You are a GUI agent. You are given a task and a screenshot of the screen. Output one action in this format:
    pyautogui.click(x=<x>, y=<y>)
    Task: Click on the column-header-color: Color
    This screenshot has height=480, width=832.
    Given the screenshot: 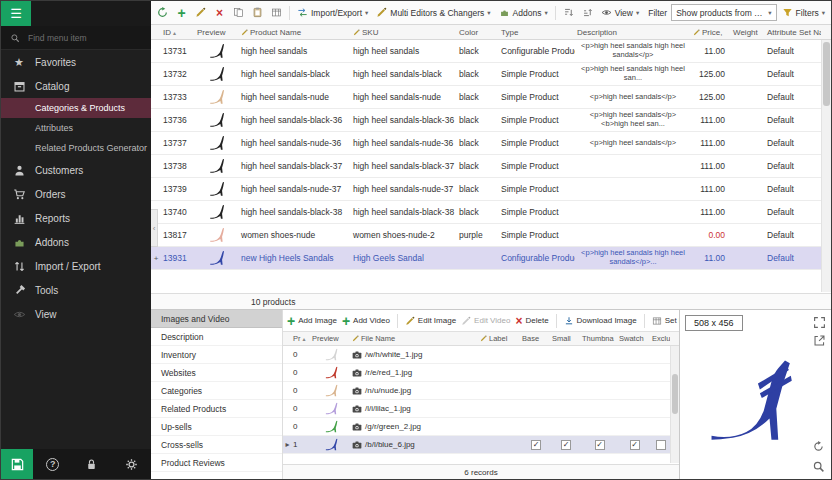 What is the action you would take?
    pyautogui.click(x=478, y=32)
    